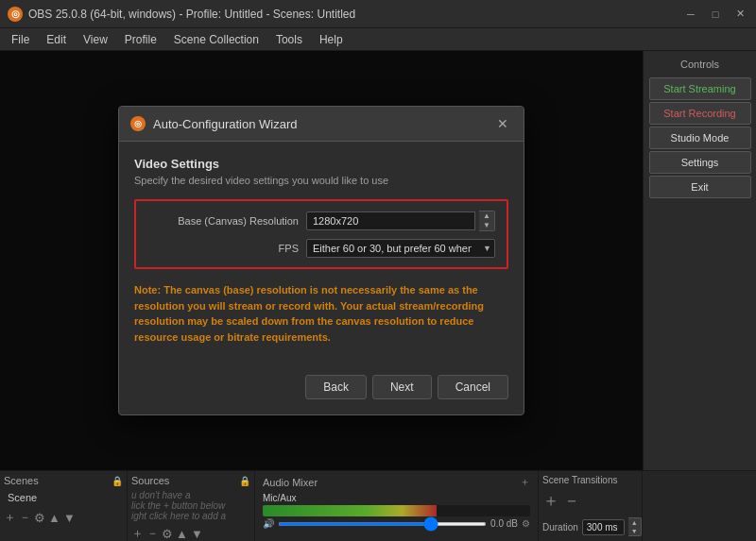 This screenshot has height=541, width=756. Describe the element at coordinates (700, 162) in the screenshot. I see `settings-button: Settings` at that location.